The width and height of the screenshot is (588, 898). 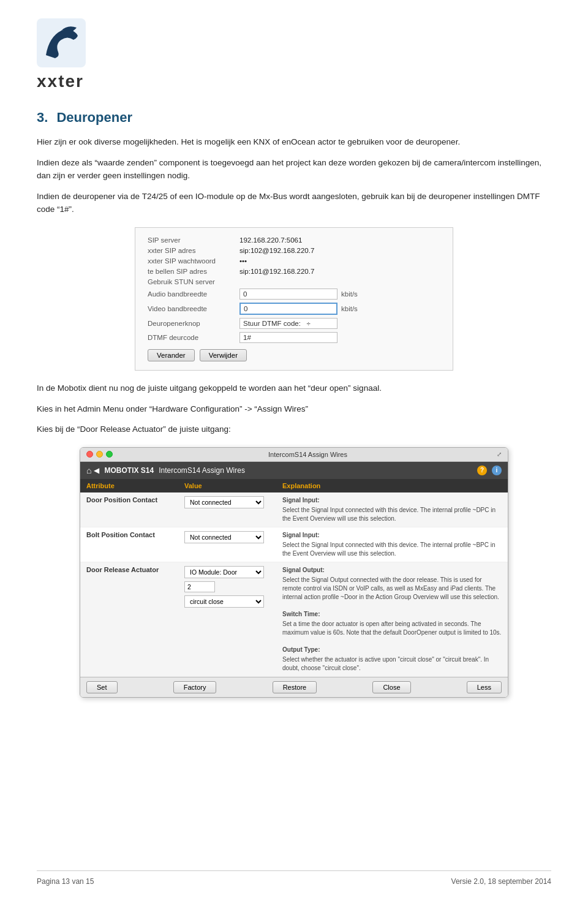 What do you see at coordinates (294, 455) in the screenshot?
I see `mobotix-titlebar: IntercomS14 Assign Wires ⤢` at bounding box center [294, 455].